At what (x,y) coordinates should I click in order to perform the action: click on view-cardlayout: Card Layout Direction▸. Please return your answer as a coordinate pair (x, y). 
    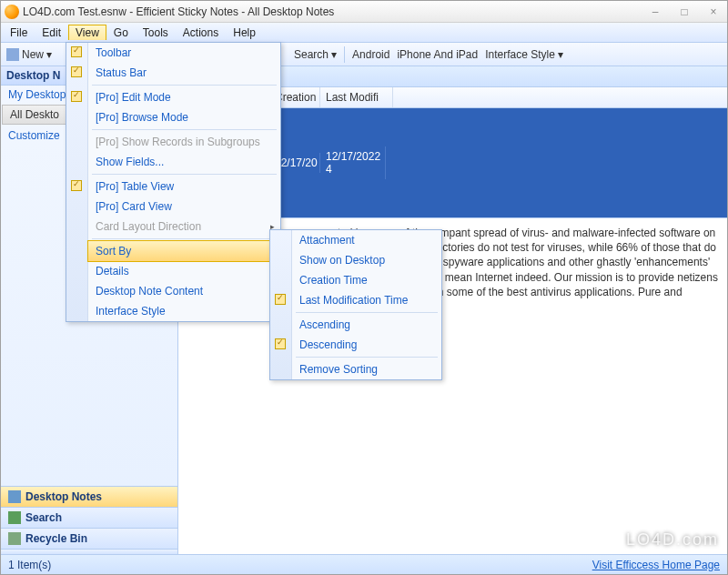
    Looking at the image, I should click on (184, 227).